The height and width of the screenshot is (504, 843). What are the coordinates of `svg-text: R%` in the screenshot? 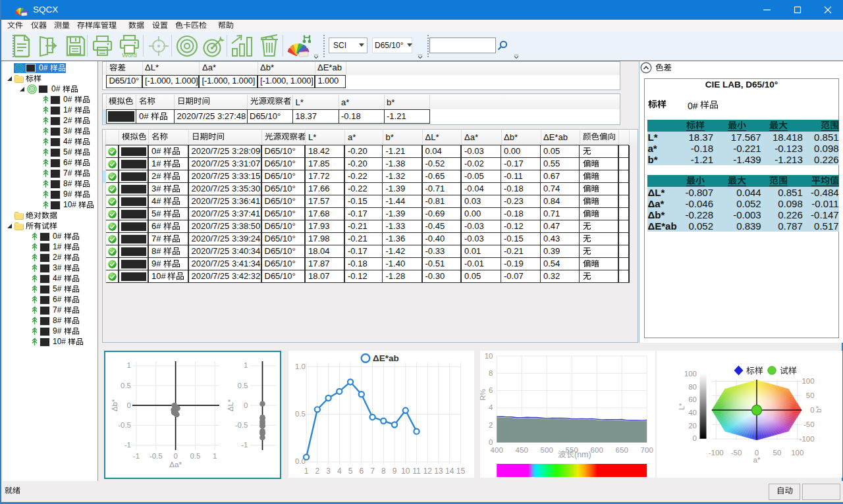 It's located at (483, 395).